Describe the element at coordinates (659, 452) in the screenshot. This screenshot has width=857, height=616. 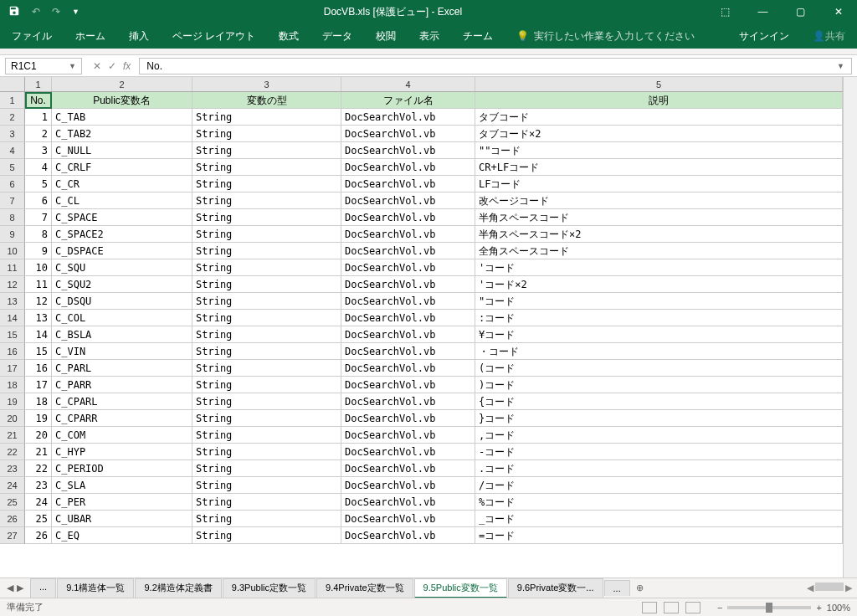
I see `cell-desc: -コード` at that location.